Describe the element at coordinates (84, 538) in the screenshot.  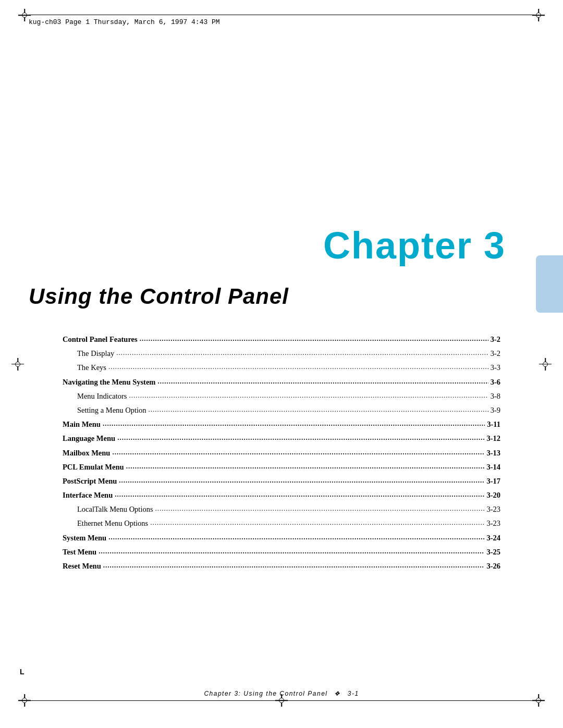
I see `toc-entry-label: System Menu` at that location.